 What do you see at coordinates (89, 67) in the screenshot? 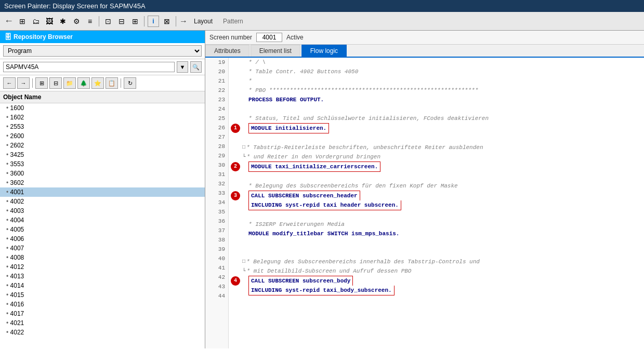
I see `sapmv-input` at bounding box center [89, 67].